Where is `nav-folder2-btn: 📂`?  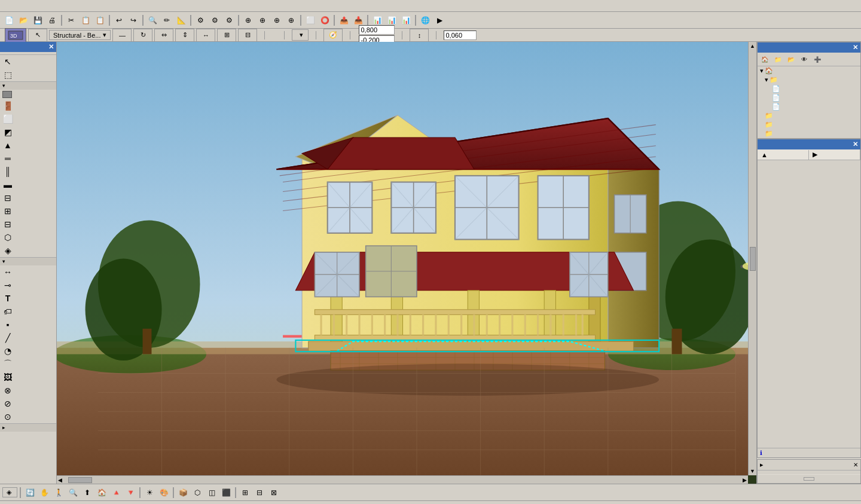 nav-folder2-btn: 📂 is located at coordinates (791, 59).